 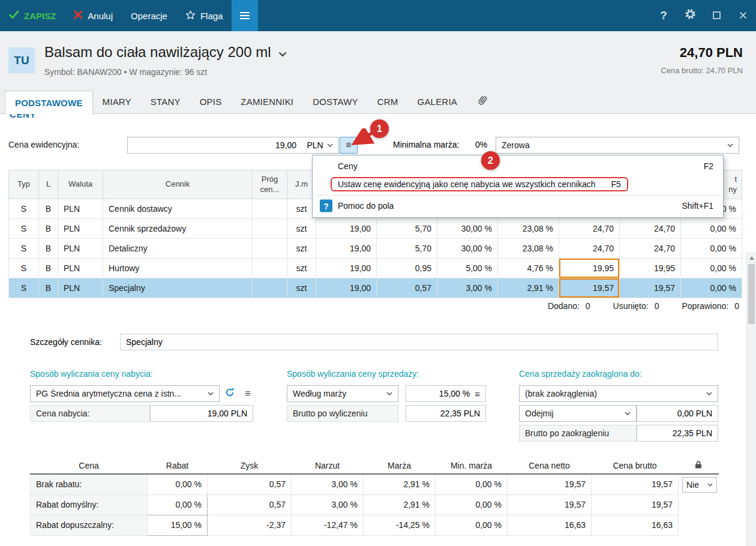 I want to click on scroll-up-arrow-icon, so click(x=752, y=258).